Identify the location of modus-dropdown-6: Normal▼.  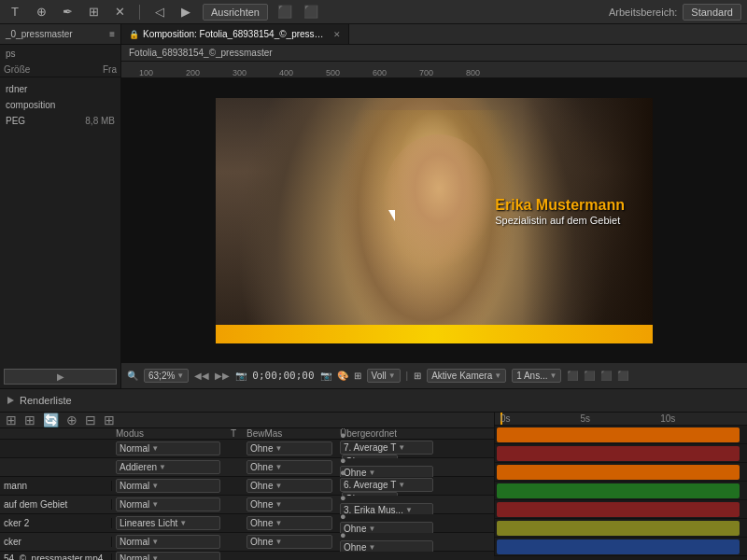
(168, 556).